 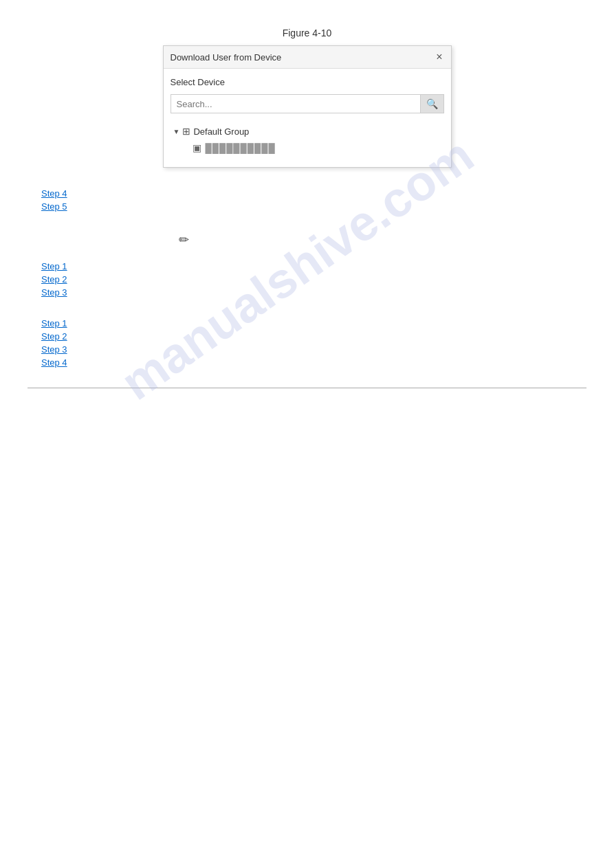 I want to click on dialog-close-button: ×, so click(x=439, y=57).